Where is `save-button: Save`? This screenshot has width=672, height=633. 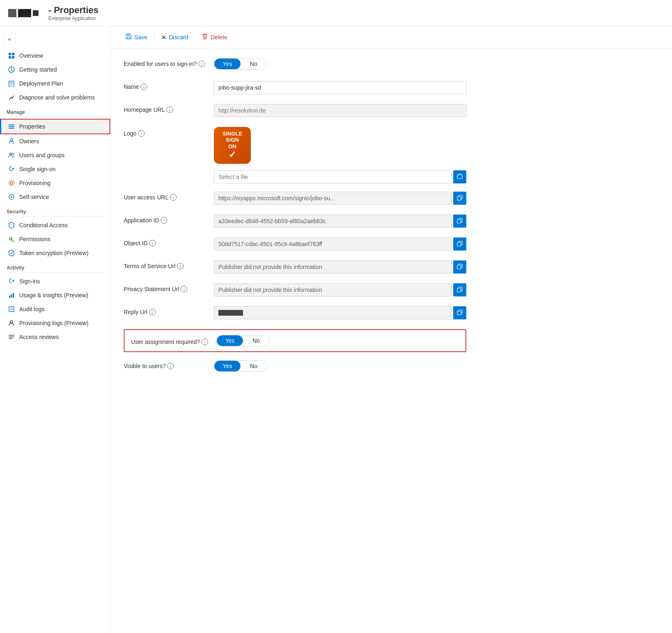
save-button: Save is located at coordinates (136, 37).